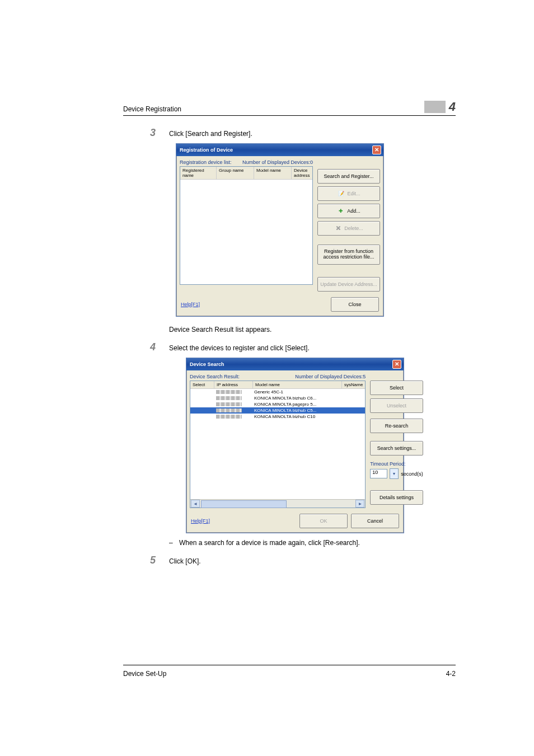 Image resolution: width=534 pixels, height=756 pixels. Describe the element at coordinates (296, 411) in the screenshot. I see `row-model: KONICA MINOLTA bizhub C5...` at that location.